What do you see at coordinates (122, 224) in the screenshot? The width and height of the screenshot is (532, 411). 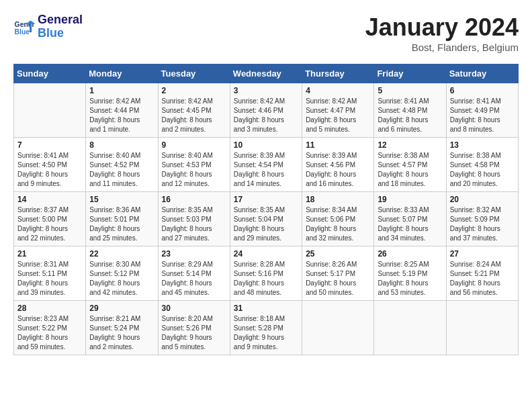 I see `day-info: Sunrise: 8:36 AM Sunset: 5:01 PM Dayligh…` at bounding box center [122, 224].